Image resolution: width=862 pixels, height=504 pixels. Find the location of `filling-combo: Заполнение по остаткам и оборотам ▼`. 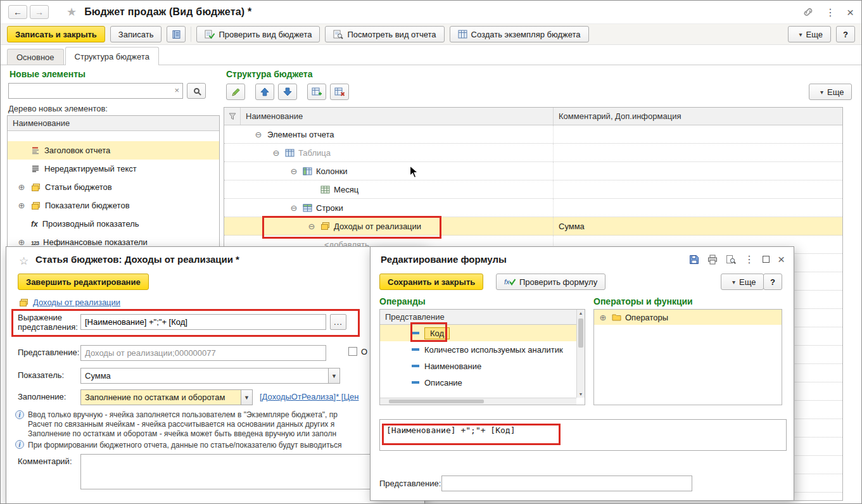

filling-combo: Заполнение по остаткам и оборотам ▼ is located at coordinates (167, 398).